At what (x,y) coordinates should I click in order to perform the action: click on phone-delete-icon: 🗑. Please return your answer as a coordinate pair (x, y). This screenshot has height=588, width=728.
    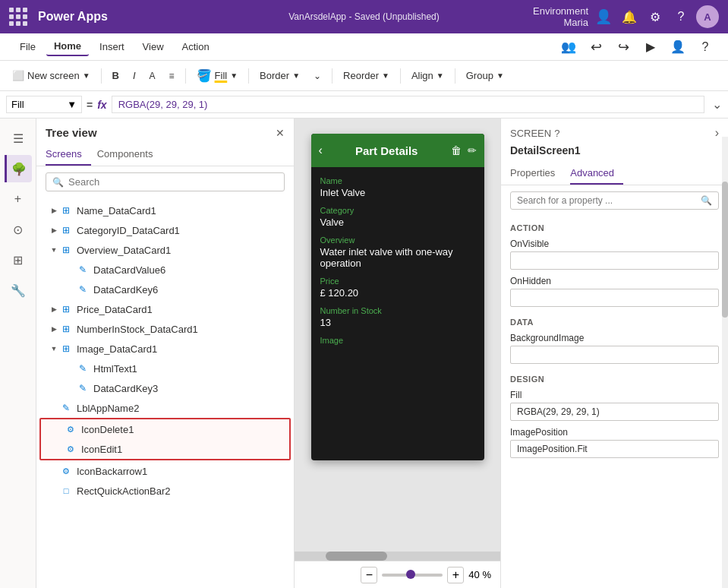
    Looking at the image, I should click on (456, 150).